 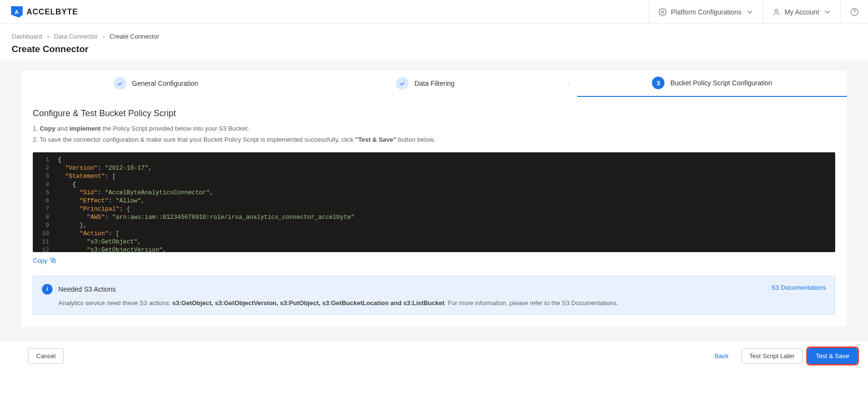 What do you see at coordinates (434, 83) in the screenshot?
I see `step-label: Data Filtering` at bounding box center [434, 83].